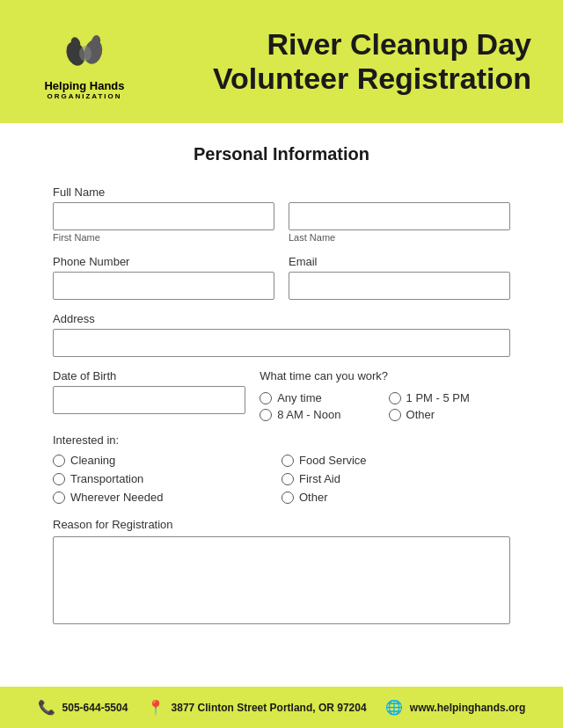 The width and height of the screenshot is (563, 728). Describe the element at coordinates (164, 286) in the screenshot. I see `phone-input` at that location.